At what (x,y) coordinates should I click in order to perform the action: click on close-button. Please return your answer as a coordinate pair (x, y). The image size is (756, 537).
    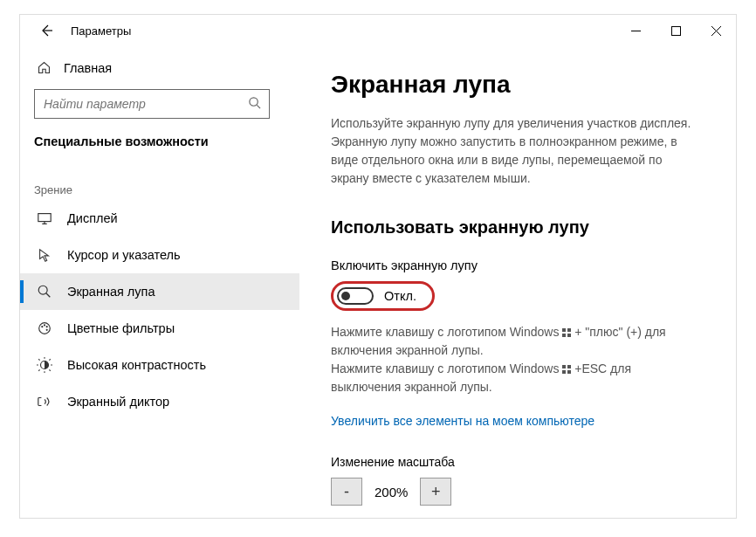
    Looking at the image, I should click on (716, 31).